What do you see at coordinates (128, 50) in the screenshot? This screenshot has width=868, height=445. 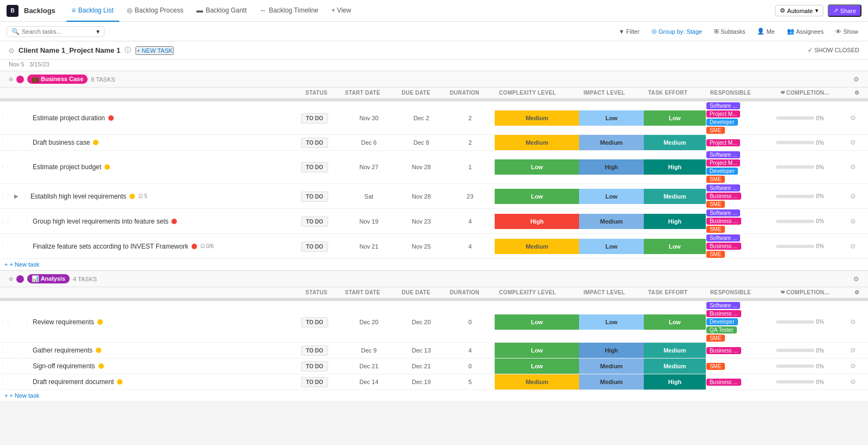 I see `project-info-icon: ⓘ` at bounding box center [128, 50].